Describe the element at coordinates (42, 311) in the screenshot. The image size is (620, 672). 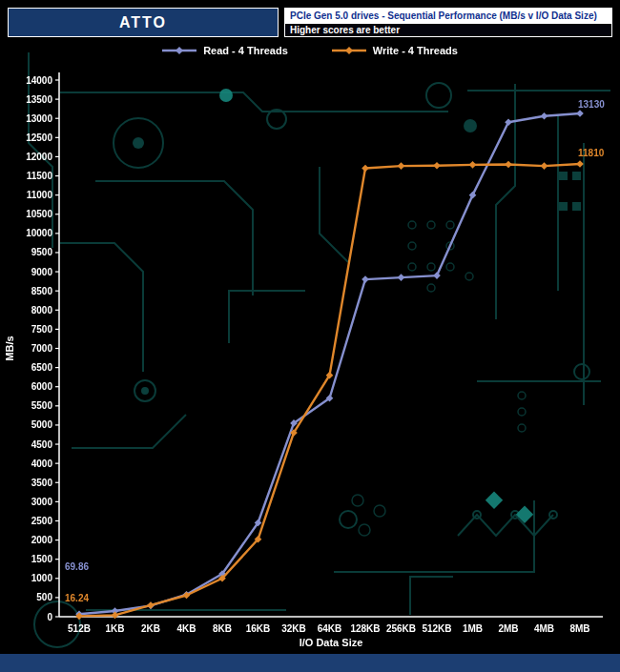
I see `y-tick-label: 8000` at that location.